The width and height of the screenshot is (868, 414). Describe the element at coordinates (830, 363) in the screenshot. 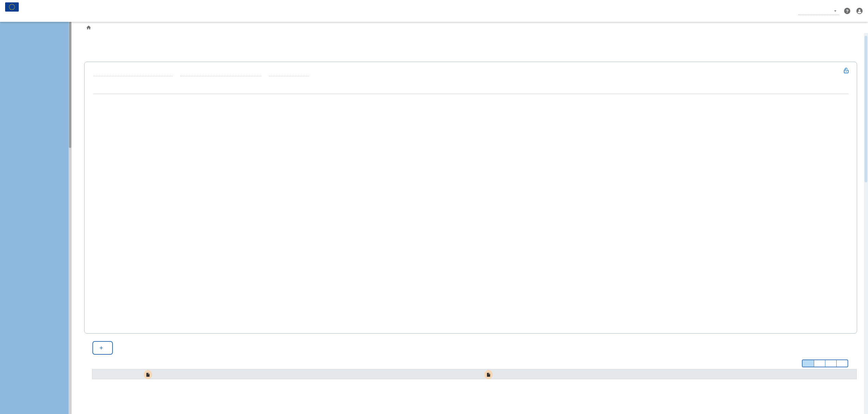

I see `lang-tab-fr` at that location.